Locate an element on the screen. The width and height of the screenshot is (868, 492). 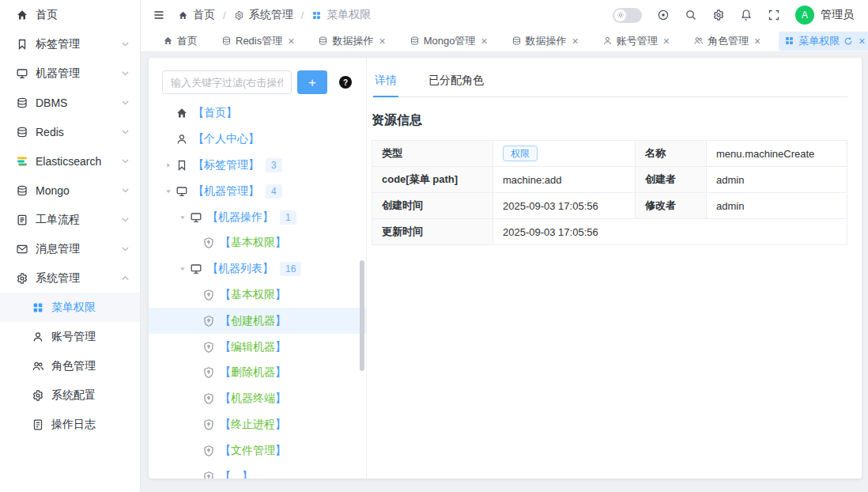
tree-filter-input is located at coordinates (227, 82).